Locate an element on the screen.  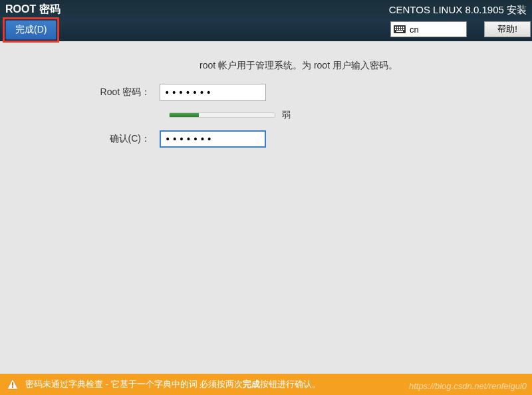
page-title: ROOT 密码 is located at coordinates (33, 9).